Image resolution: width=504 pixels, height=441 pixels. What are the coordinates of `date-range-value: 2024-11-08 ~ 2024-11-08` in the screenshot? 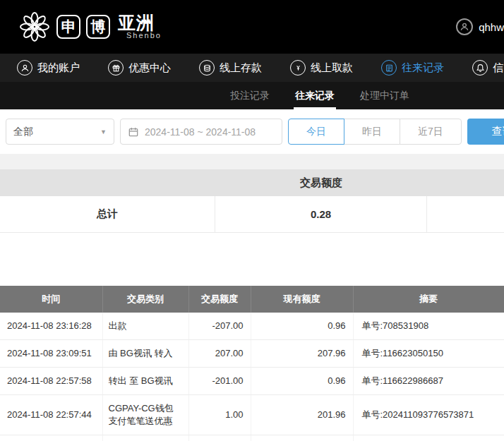 It's located at (200, 132).